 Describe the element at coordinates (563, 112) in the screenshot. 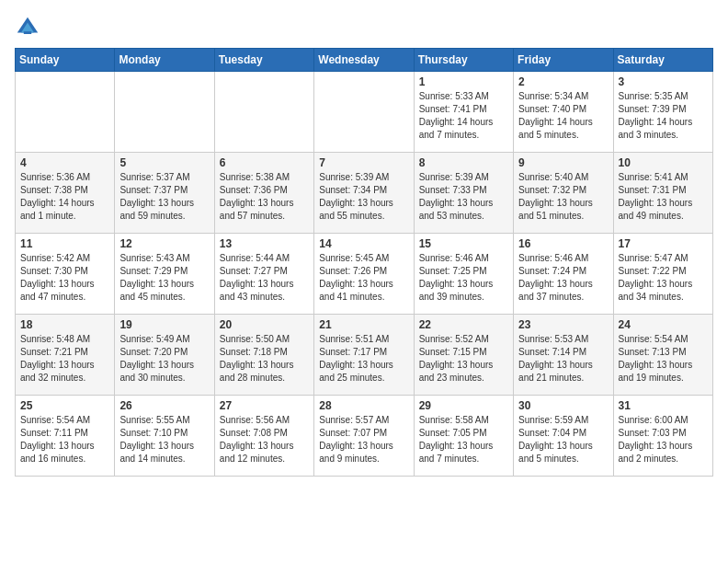

I see `day-cell: 2Sunrise: 5:34 AM Sunset: 7:40 PM Daylig…` at that location.